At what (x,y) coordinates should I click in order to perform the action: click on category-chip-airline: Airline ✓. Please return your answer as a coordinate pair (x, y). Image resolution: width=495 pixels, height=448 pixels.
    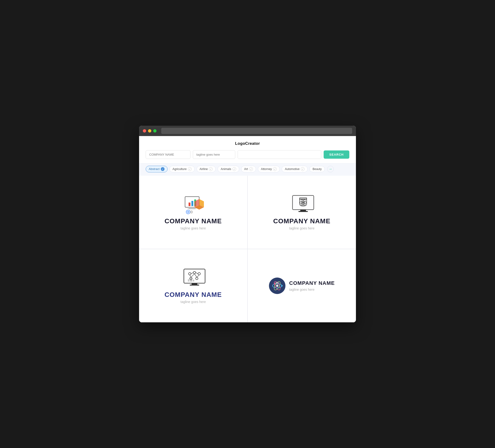
    Looking at the image, I should click on (206, 169).